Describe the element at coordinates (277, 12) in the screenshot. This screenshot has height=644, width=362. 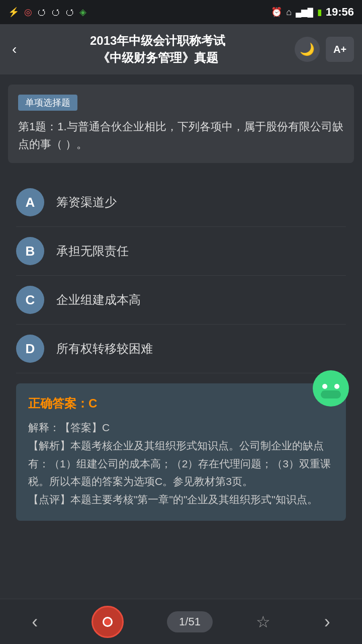
I see `alarm-icon: ⏰` at that location.